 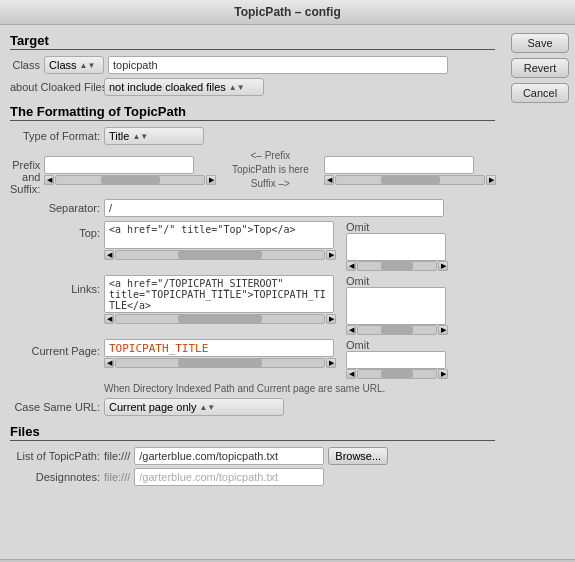 I want to click on class-label: Class, so click(x=25, y=65).